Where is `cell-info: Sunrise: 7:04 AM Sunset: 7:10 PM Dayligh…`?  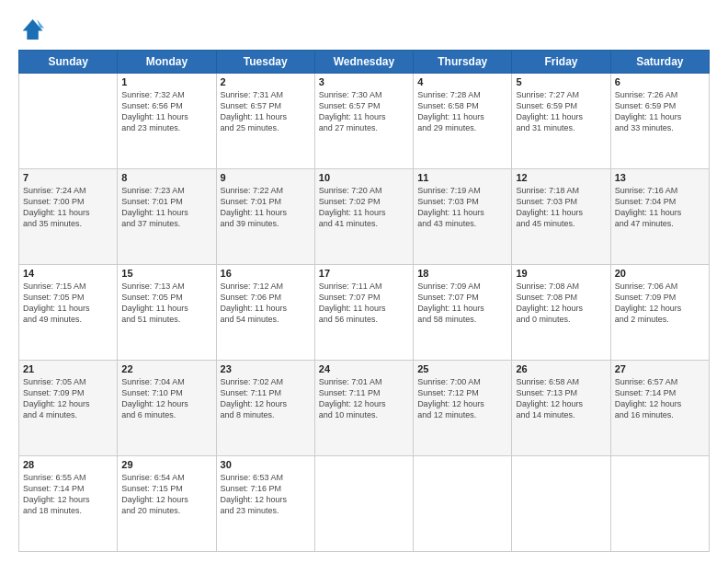
cell-info: Sunrise: 7:04 AM Sunset: 7:10 PM Dayligh… is located at coordinates (166, 399).